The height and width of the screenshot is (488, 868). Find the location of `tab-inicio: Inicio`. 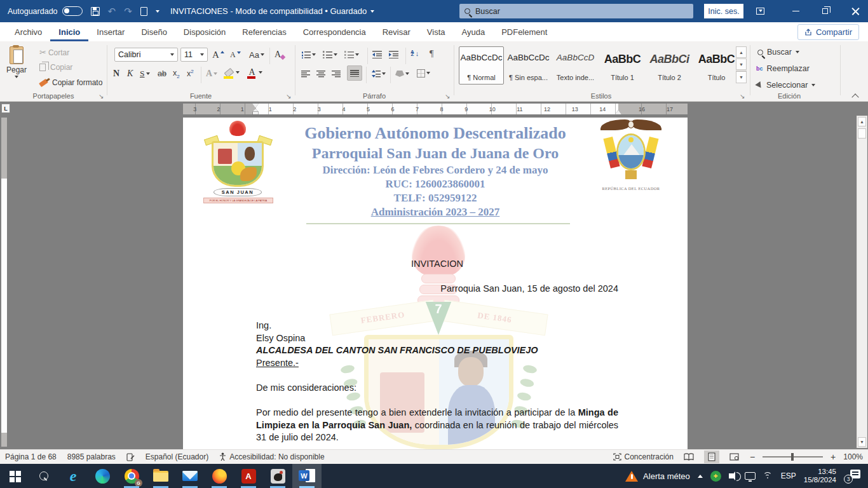

tab-inicio: Inicio is located at coordinates (69, 32).